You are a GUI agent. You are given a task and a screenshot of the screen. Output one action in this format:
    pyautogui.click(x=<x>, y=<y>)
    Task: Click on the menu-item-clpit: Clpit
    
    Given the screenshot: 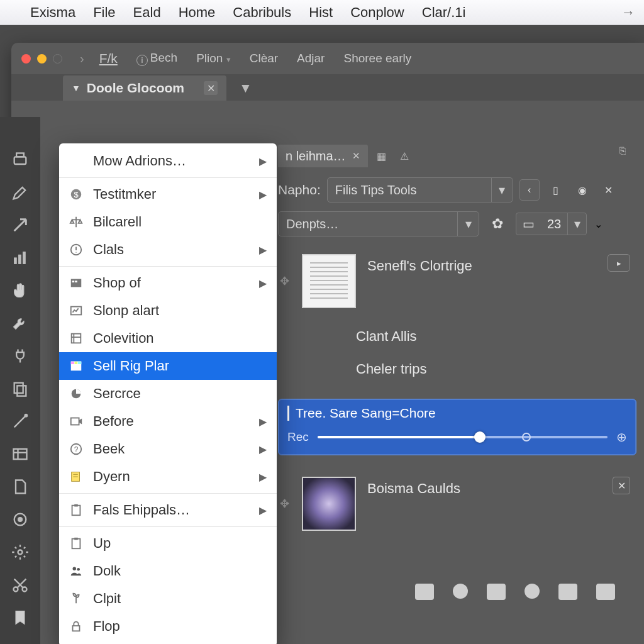 What is the action you would take?
    pyautogui.click(x=168, y=599)
    